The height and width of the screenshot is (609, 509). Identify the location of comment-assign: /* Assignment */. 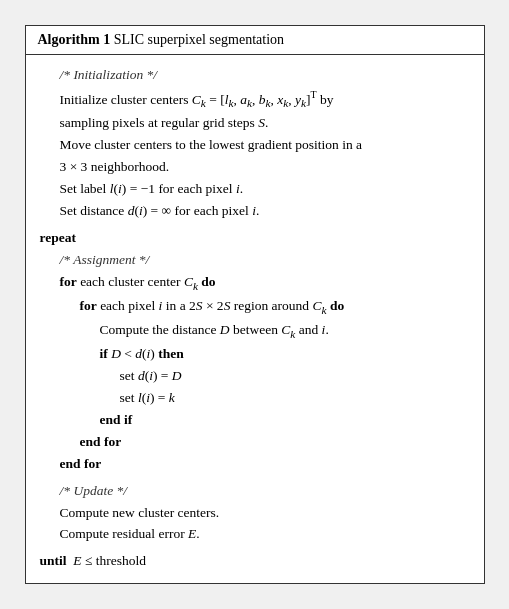
(265, 260).